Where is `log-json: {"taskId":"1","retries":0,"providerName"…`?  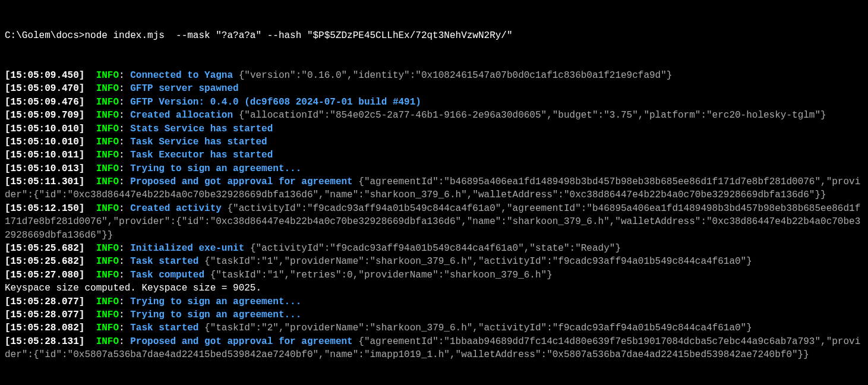 log-json: {"taskId":"1","retries":0,"providerName"… is located at coordinates (381, 275).